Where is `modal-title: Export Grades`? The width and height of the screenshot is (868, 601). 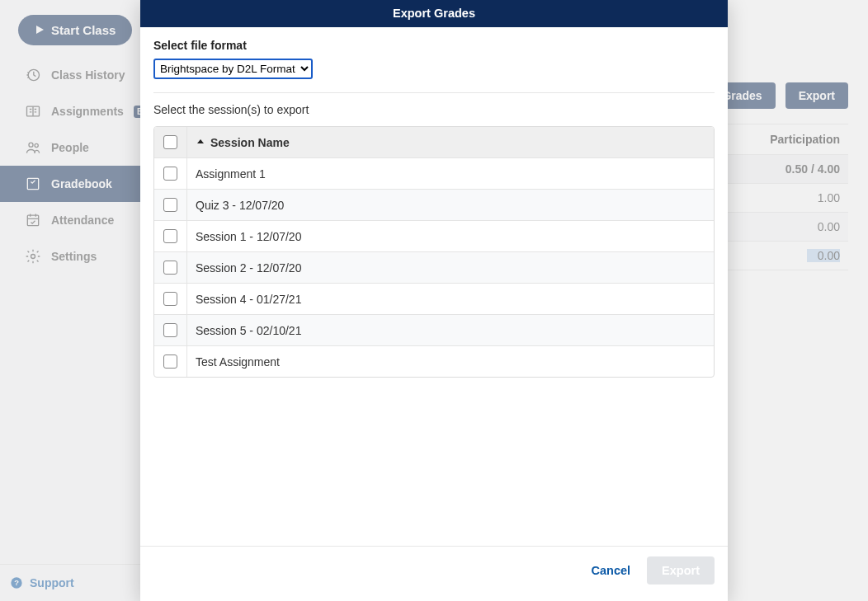 modal-title: Export Grades is located at coordinates (434, 13).